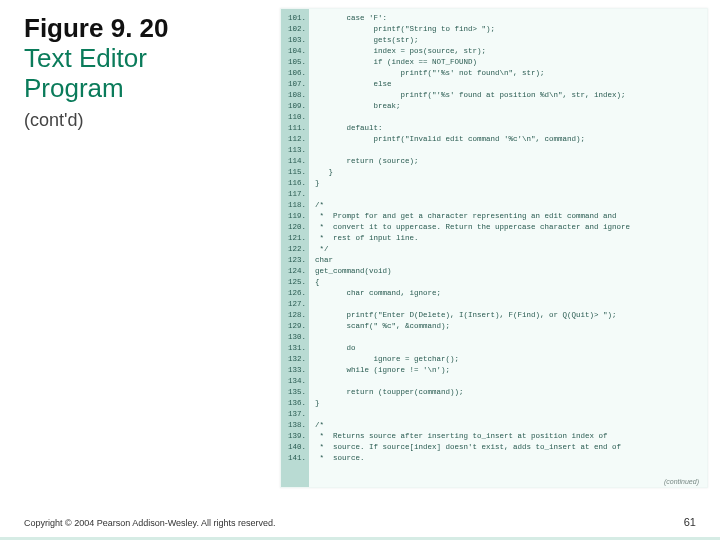 This screenshot has width=720, height=540. Describe the element at coordinates (96, 89) in the screenshot. I see `figure-title-line2: Program` at that location.